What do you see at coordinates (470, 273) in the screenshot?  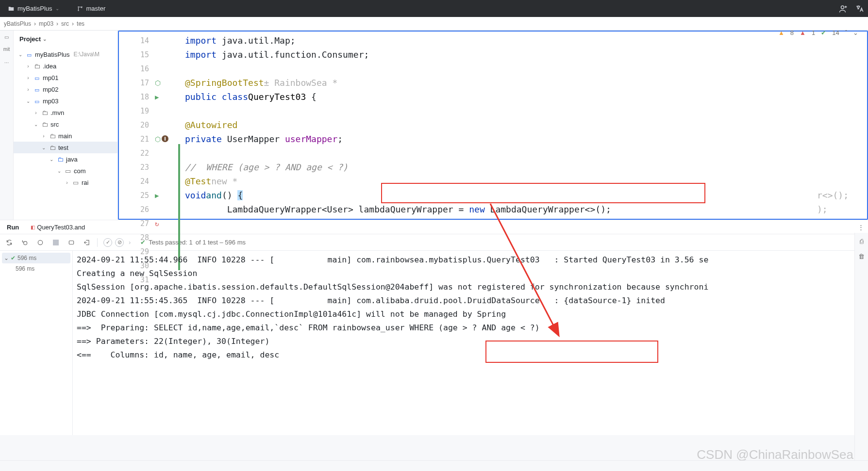 I see `console-line: Creating a new SqlSession` at bounding box center [470, 273].